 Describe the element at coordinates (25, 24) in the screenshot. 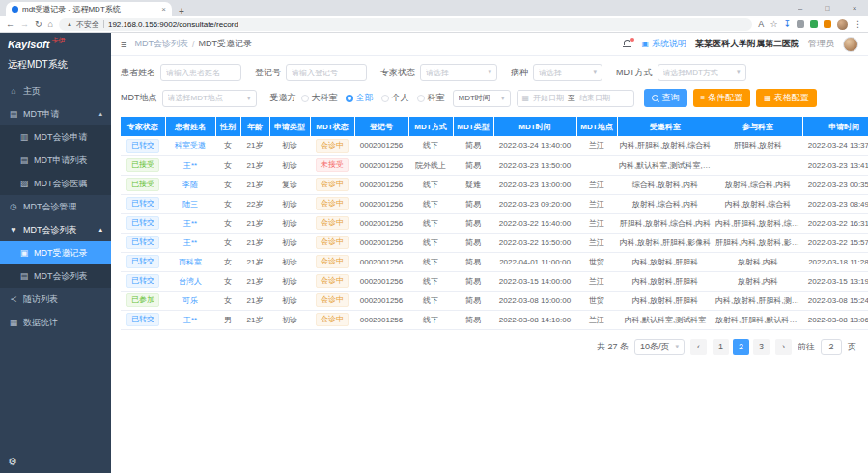

I see `forward-icon: →` at that location.